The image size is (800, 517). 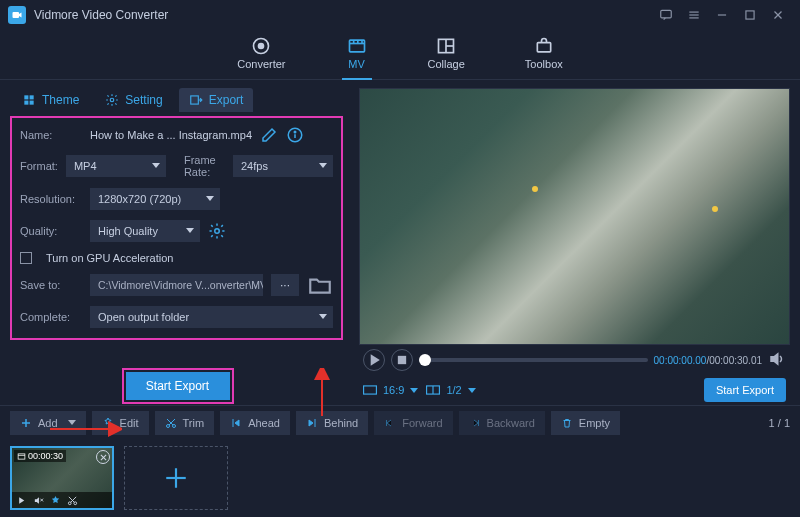 I want to click on name-value: How to Make a ... Instagram.mp4, so click(x=171, y=135).